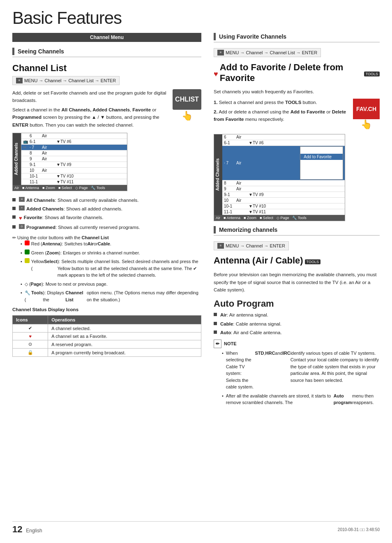 The image size is (392, 543). I want to click on operations-col-header: Operations, so click(125, 320).